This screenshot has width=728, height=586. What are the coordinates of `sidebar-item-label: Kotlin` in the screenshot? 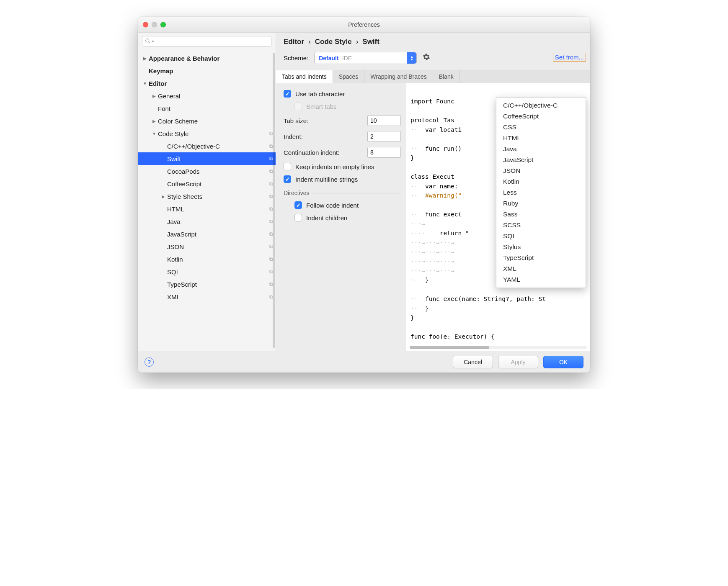 It's located at (175, 260).